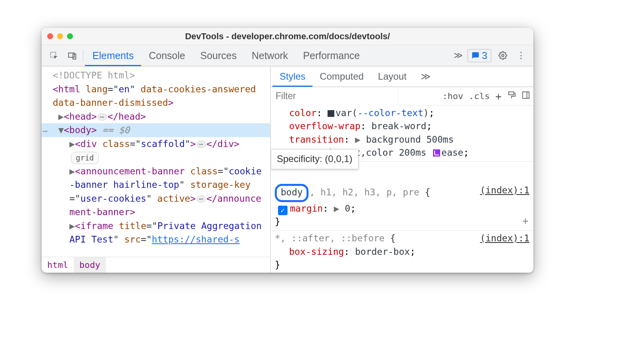 This screenshot has width=644, height=363. Describe the element at coordinates (218, 55) in the screenshot. I see `tab-sources: Sources` at that location.